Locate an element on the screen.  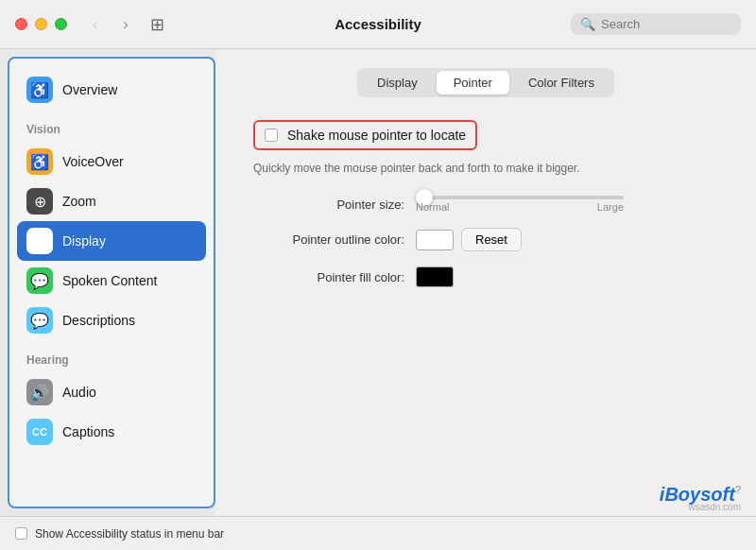
pointer-size-row: Pointer size: Normal Large is located at coordinates (486, 204).